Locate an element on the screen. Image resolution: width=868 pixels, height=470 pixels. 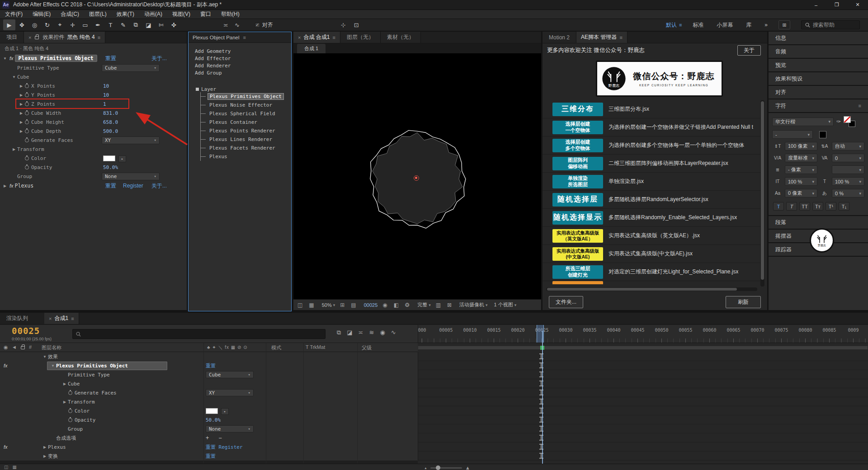
tab-timeline-comp: × 合成1 ≡ is located at coordinates (61, 318).